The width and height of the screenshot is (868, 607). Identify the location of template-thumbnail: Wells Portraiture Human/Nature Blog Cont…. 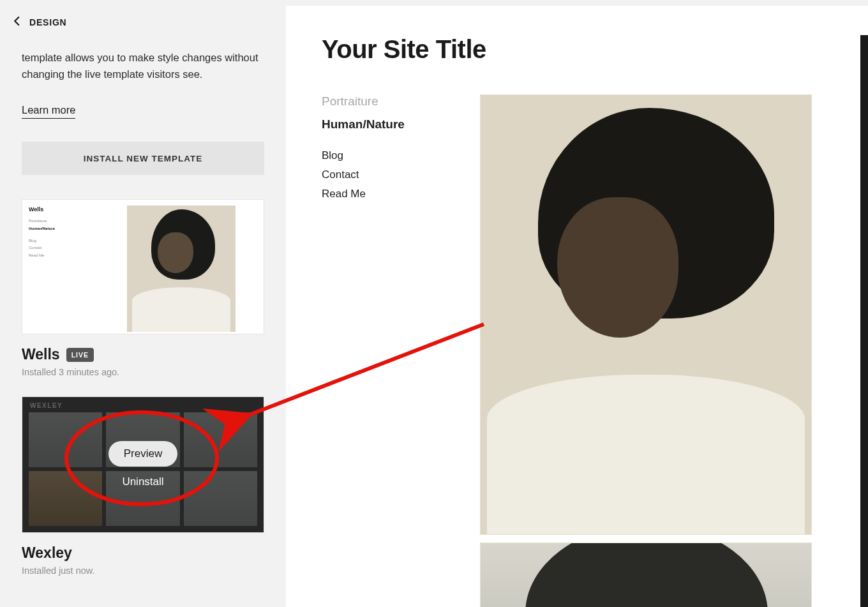
(143, 267).